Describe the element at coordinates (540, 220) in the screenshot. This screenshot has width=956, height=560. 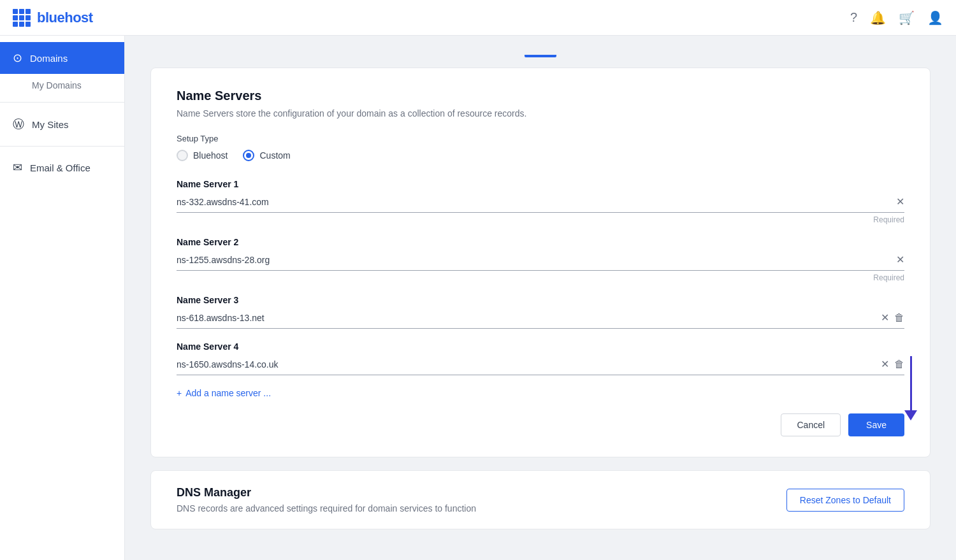
I see `ns-1-required: Required` at that location.